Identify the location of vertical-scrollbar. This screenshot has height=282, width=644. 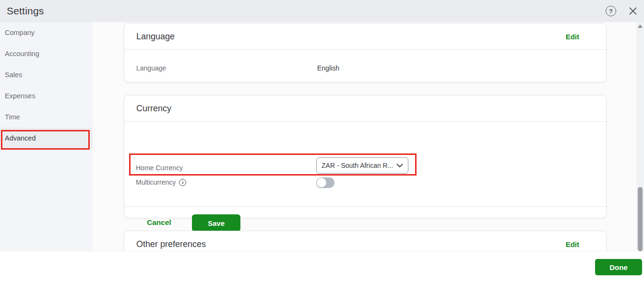
(640, 137).